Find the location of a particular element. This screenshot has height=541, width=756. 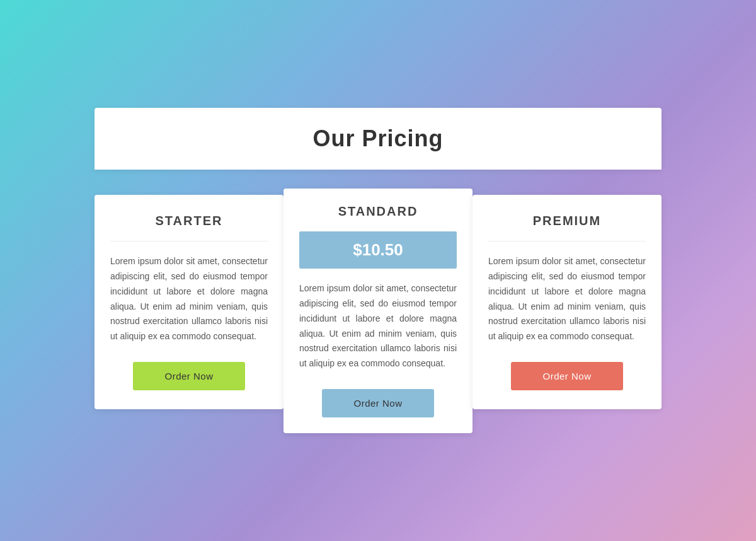

starter-card: STARTER Lorem ipsum dolor sit amet, cons… is located at coordinates (189, 302).